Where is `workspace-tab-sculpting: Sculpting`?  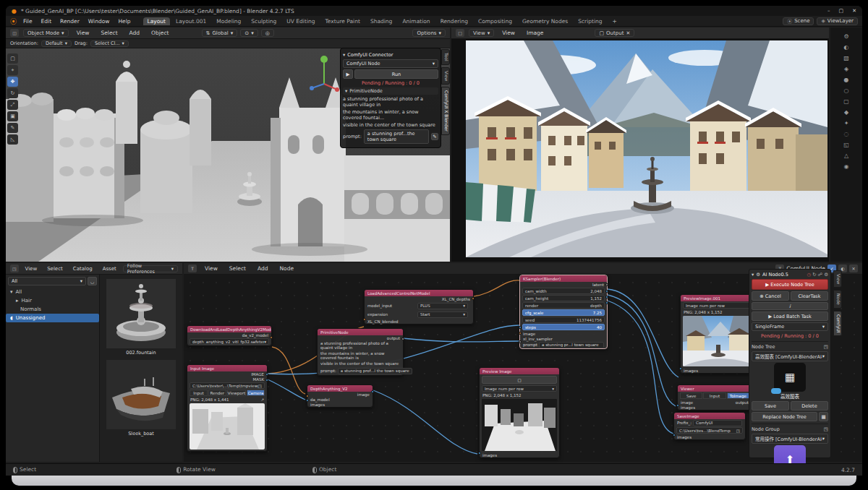 workspace-tab-sculpting: Sculpting is located at coordinates (263, 22).